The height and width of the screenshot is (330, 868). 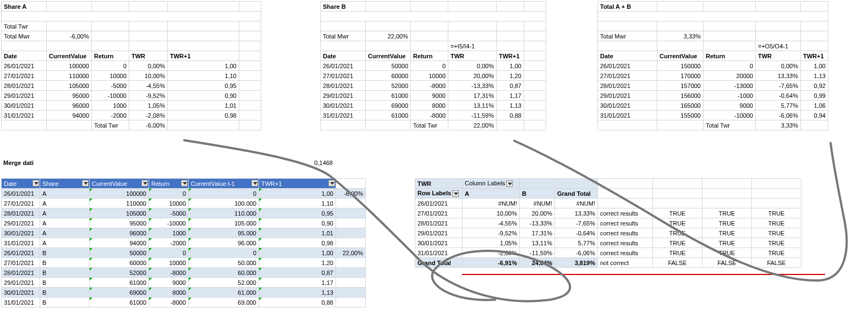 I want to click on table-row: 26/01/2021B50000001,0022,00%, so click(x=184, y=253).